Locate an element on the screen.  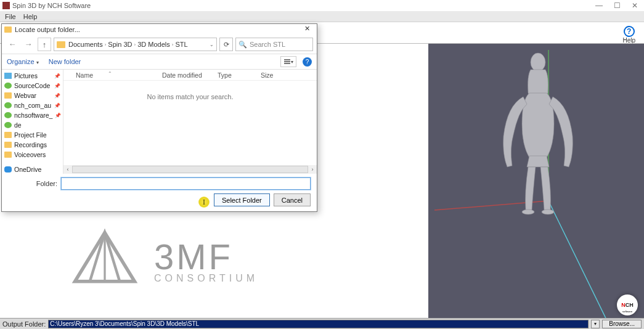
maximize-button: ☐ is located at coordinates (618, 6).